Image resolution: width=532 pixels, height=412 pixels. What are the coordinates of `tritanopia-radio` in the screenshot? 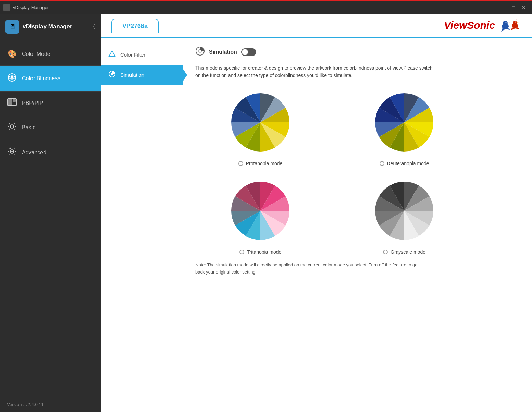 It's located at (242, 252).